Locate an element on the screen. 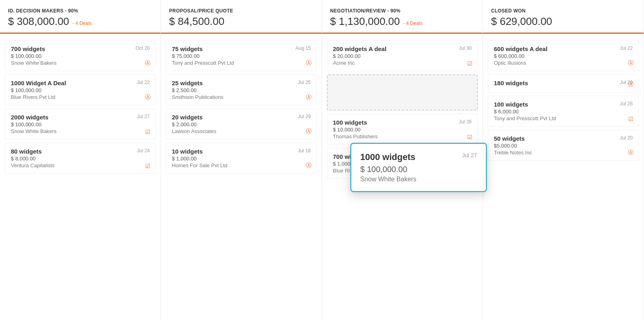  card-title: 50 widgets is located at coordinates (564, 138).